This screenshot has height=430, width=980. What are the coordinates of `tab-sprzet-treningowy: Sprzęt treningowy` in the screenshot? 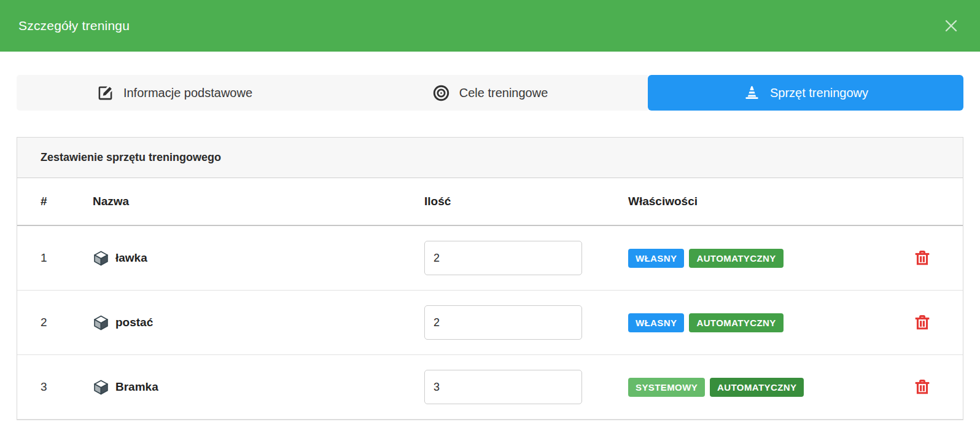 It's located at (806, 93).